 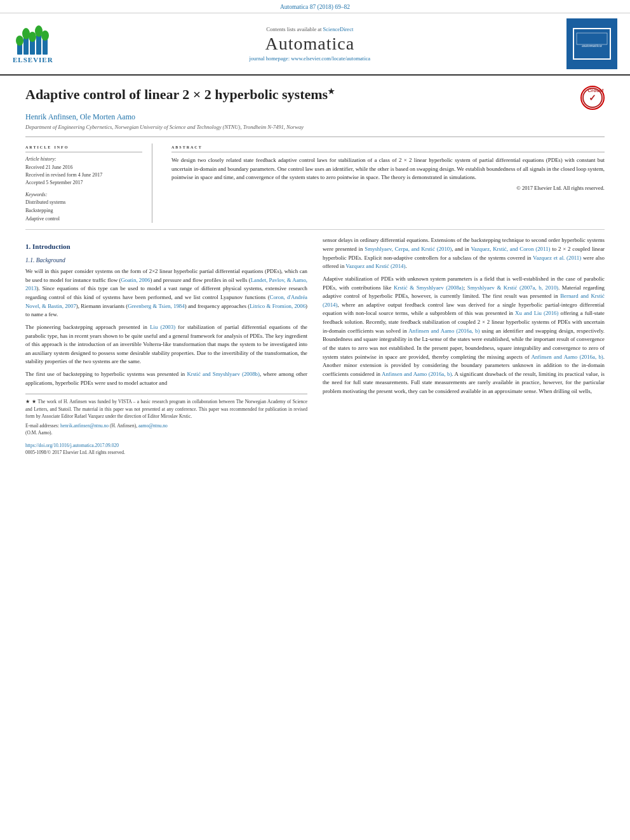 What do you see at coordinates (166, 409) in the screenshot?
I see `footnote-star-text: ★ ★ The work of H. Anfinsen was funded b…` at bounding box center [166, 409].